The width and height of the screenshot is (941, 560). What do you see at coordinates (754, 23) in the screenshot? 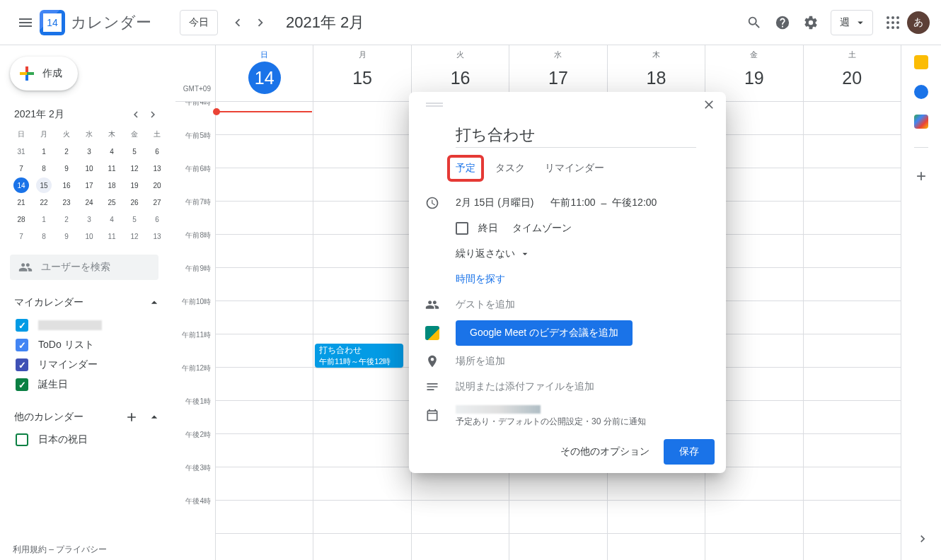
I see `search-button` at bounding box center [754, 23].